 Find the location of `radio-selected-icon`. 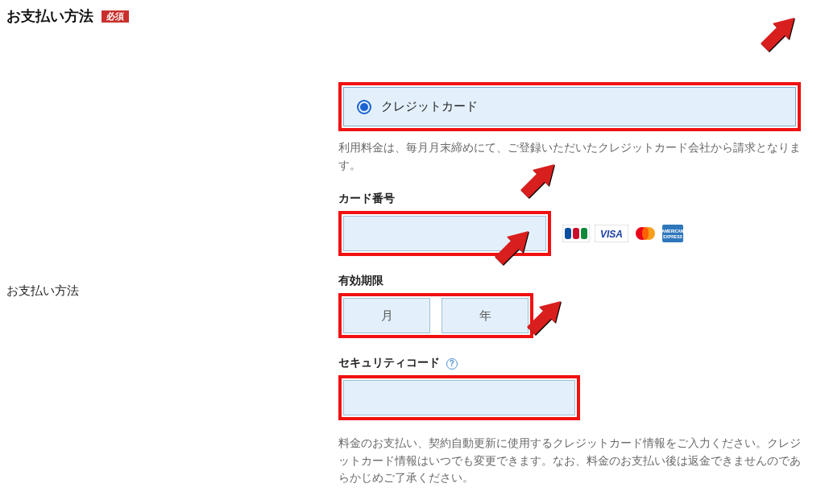

radio-selected-icon is located at coordinates (364, 107).